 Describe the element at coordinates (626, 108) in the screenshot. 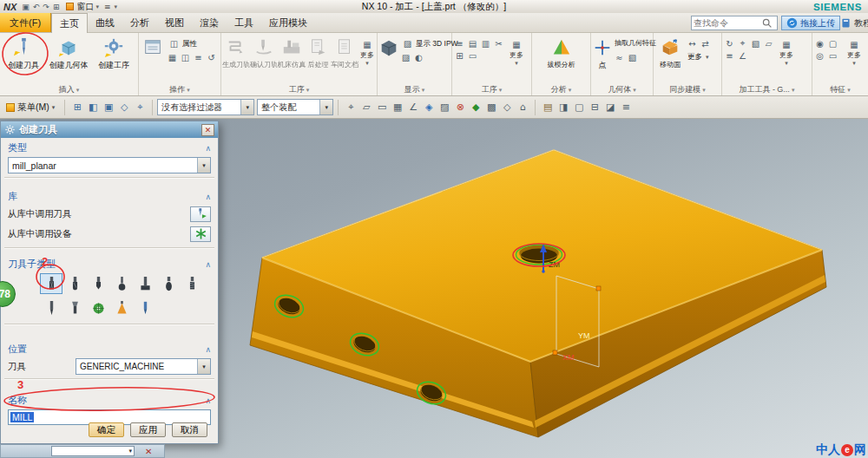

I see `layers-icon: ≡` at that location.